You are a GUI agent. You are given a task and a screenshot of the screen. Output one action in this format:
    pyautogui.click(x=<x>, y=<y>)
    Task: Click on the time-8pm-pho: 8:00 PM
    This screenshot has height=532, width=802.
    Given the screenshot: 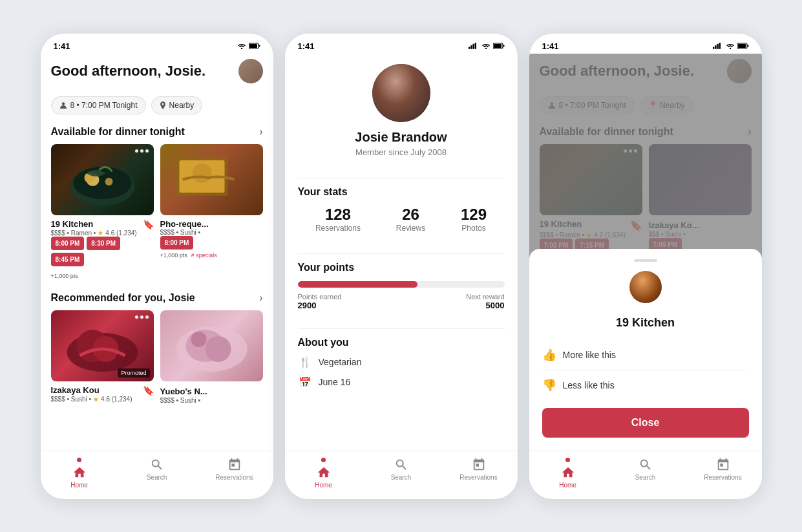 What is the action you would take?
    pyautogui.click(x=177, y=243)
    